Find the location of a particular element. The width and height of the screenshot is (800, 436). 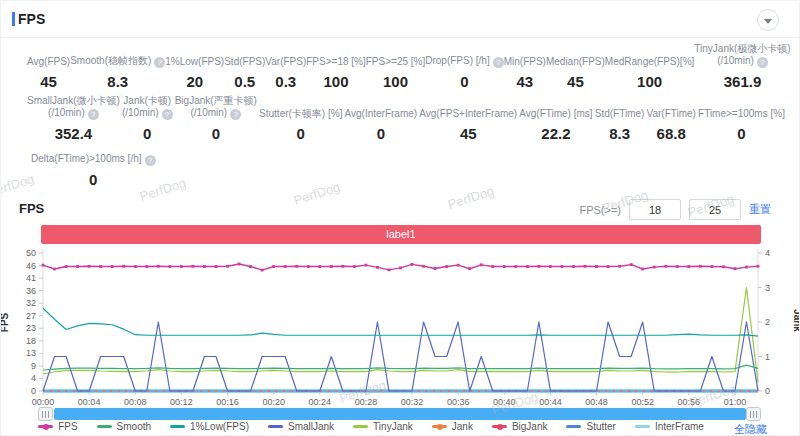

stat-label: Smooth(稳帧指数) is located at coordinates (110, 60).